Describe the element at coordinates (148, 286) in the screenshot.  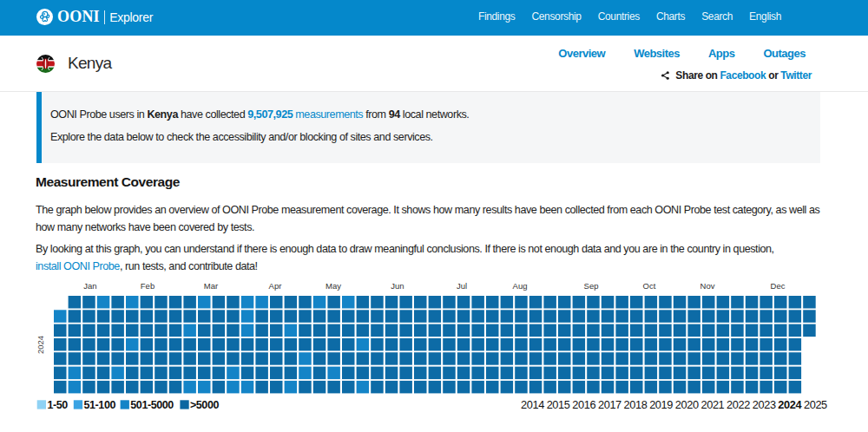
I see `svg-text: Feb` at that location.